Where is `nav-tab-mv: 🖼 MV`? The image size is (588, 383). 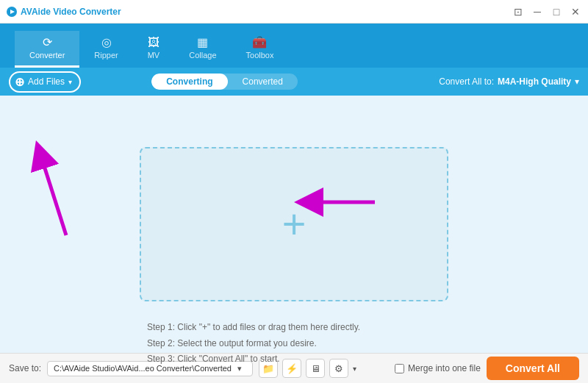
nav-tab-mv: 🖼 MV is located at coordinates (154, 50).